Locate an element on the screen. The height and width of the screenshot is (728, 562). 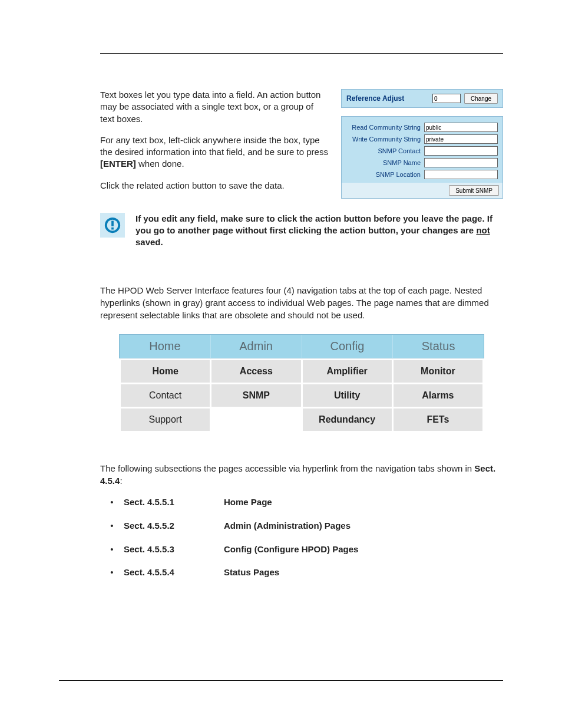
nav-description: The HPOD Web Server Interface features f… is located at coordinates (302, 303).